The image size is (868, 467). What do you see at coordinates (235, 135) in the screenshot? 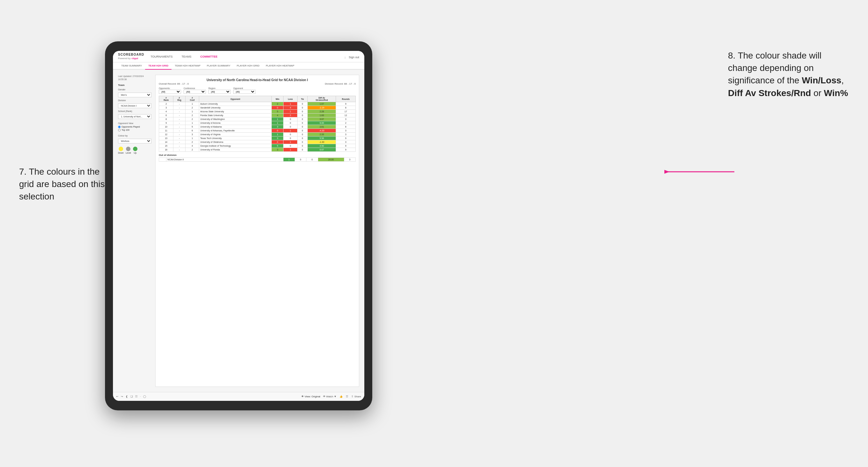
I see `cell-team: University of Virginia` at bounding box center [235, 135].